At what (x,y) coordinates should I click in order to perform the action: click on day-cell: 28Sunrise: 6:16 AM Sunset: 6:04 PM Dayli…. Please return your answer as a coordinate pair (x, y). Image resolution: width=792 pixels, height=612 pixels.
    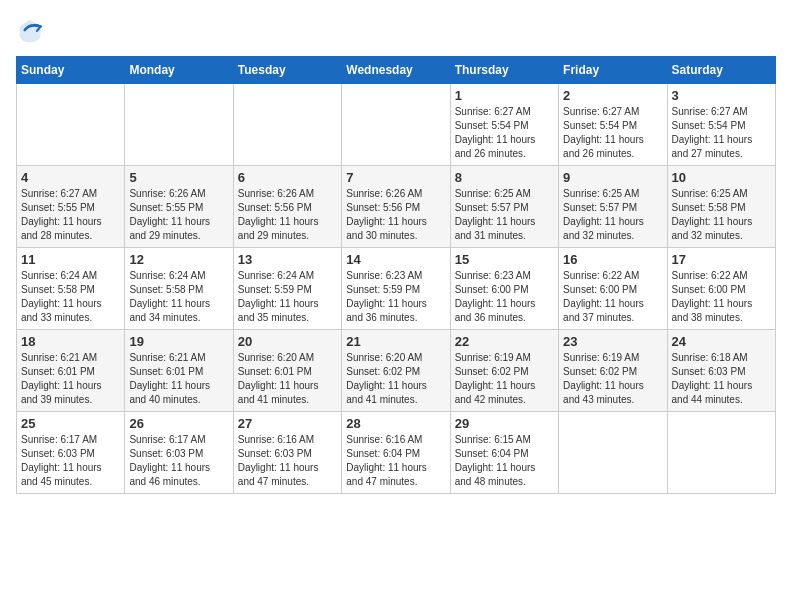
    Looking at the image, I should click on (396, 453).